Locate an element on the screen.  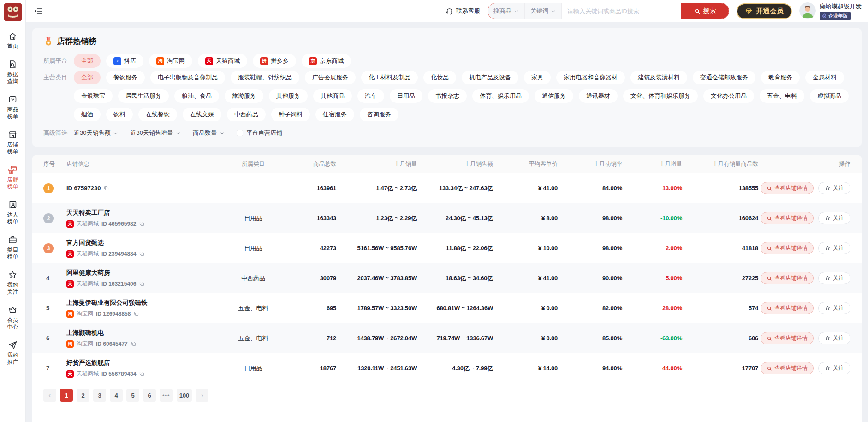
sidebar-item-talent-rank: 达人榜单 is located at coordinates (13, 212).